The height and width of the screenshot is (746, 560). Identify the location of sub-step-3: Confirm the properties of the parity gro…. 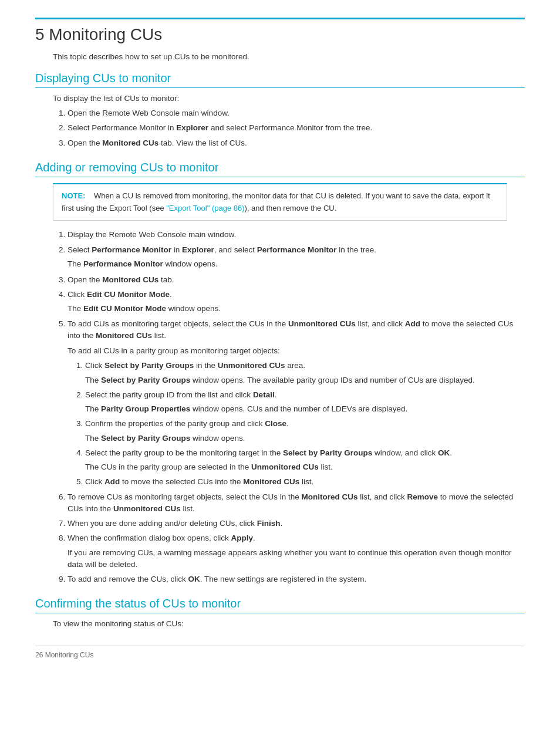
(305, 431).